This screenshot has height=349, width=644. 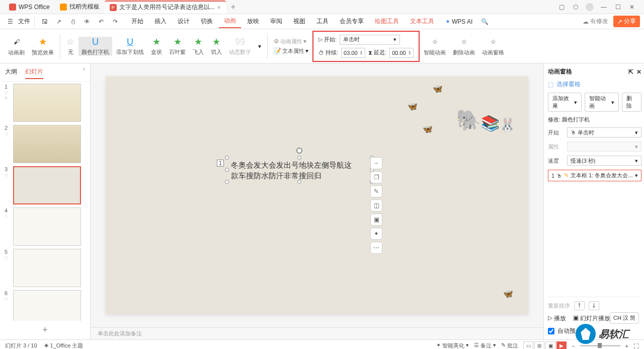 What do you see at coordinates (317, 333) in the screenshot?
I see `notes-input: 单击此处添加备注` at bounding box center [317, 333].